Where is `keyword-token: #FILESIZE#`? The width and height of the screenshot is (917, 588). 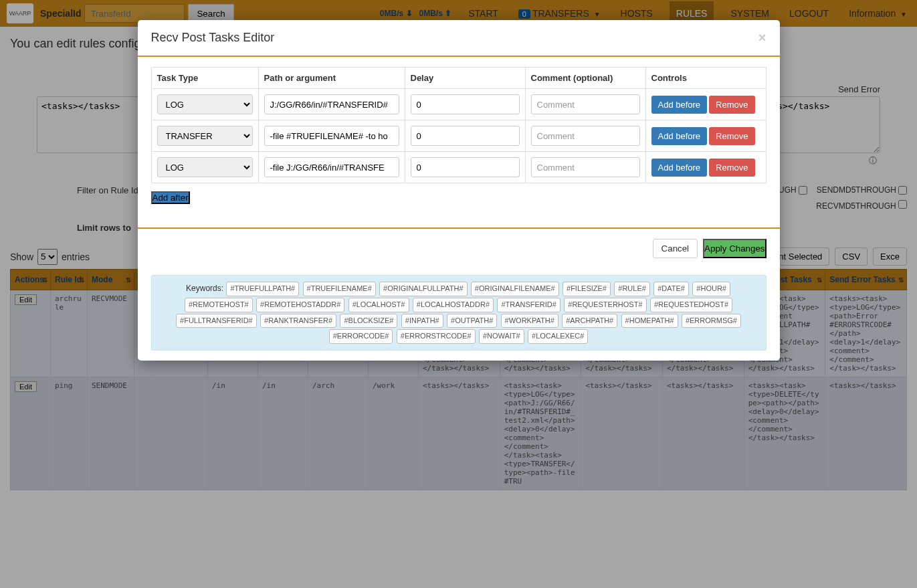 keyword-token: #FILESIZE# is located at coordinates (587, 289).